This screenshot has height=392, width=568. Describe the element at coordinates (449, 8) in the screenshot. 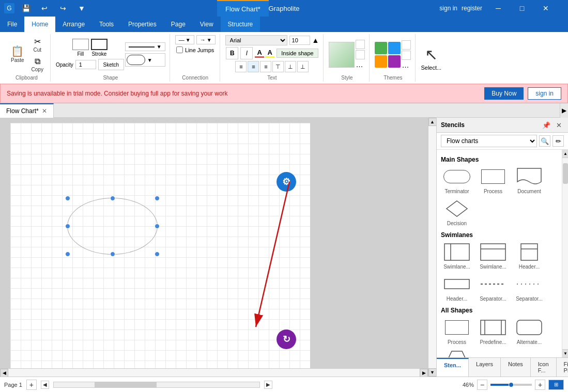

I see `sign-in-link: sign in` at that location.